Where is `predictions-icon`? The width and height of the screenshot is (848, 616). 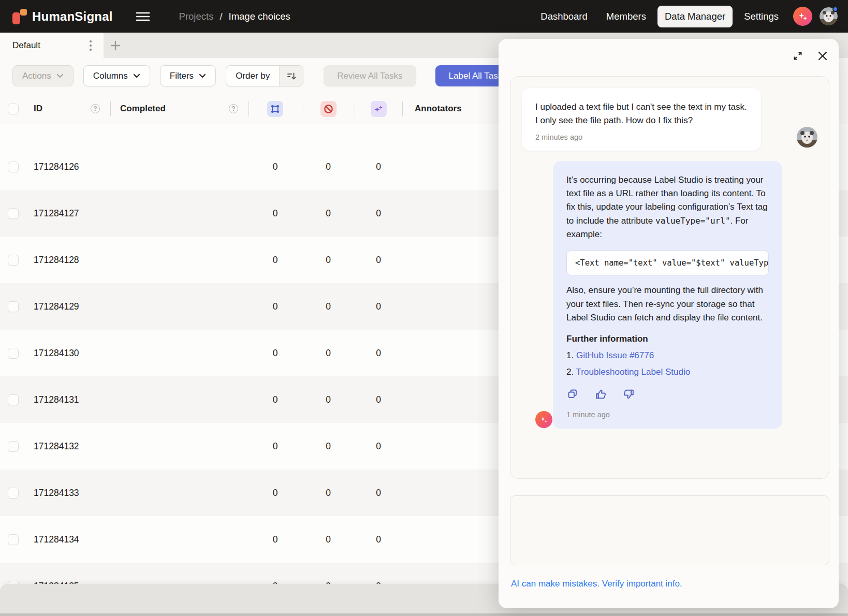 predictions-icon is located at coordinates (379, 109).